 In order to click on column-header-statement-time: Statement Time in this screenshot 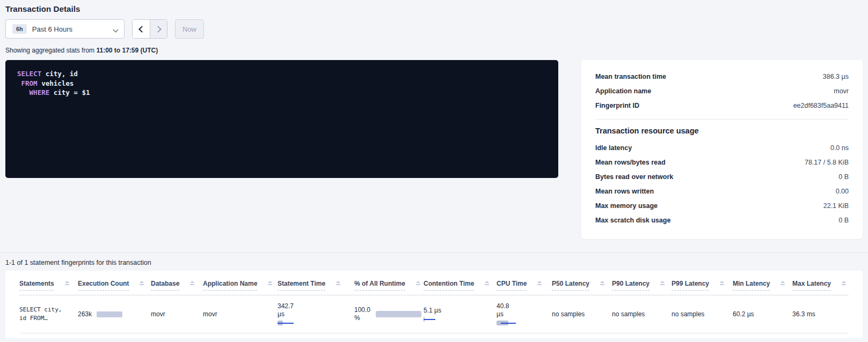, I will do `click(316, 285)`.